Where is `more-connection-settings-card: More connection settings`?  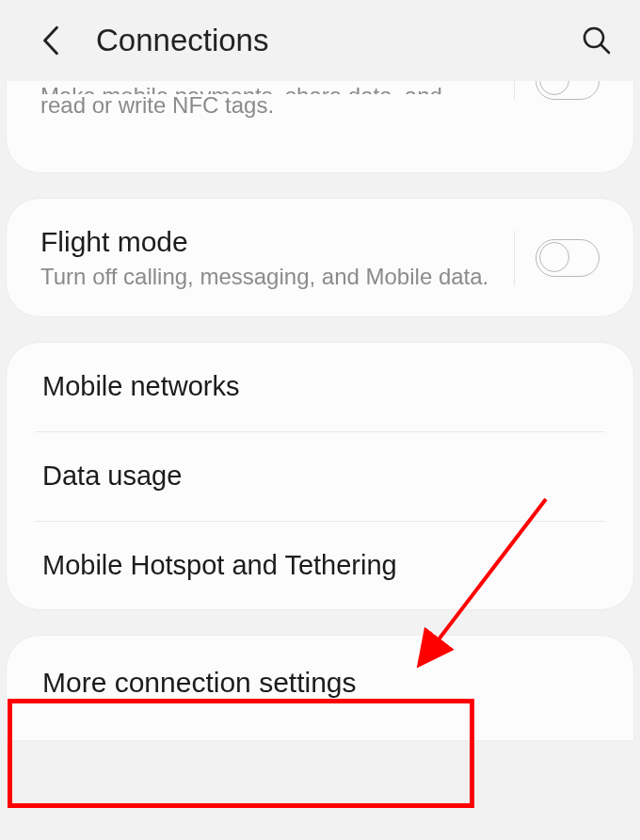 more-connection-settings-card: More connection settings is located at coordinates (320, 687).